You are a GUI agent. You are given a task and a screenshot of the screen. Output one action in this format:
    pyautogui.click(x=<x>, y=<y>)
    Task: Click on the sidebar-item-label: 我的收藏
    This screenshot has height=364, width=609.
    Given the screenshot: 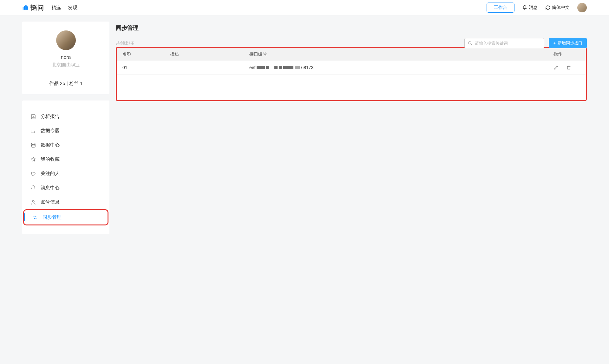 What is the action you would take?
    pyautogui.click(x=50, y=159)
    